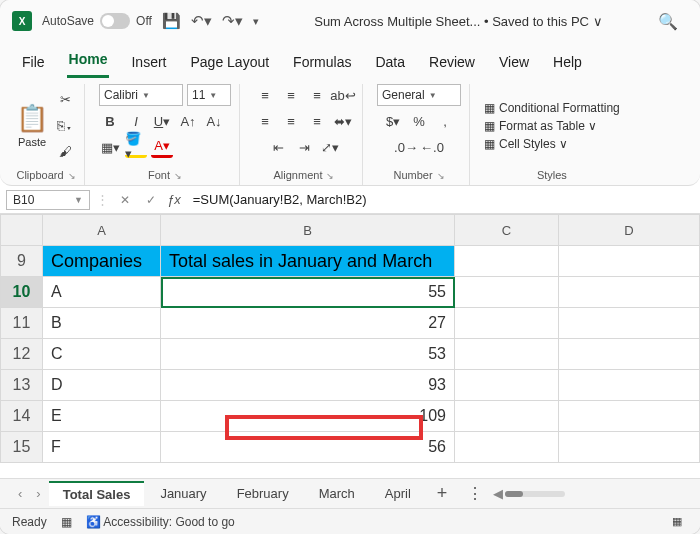  I want to click on row-header: 11, so click(22, 324).